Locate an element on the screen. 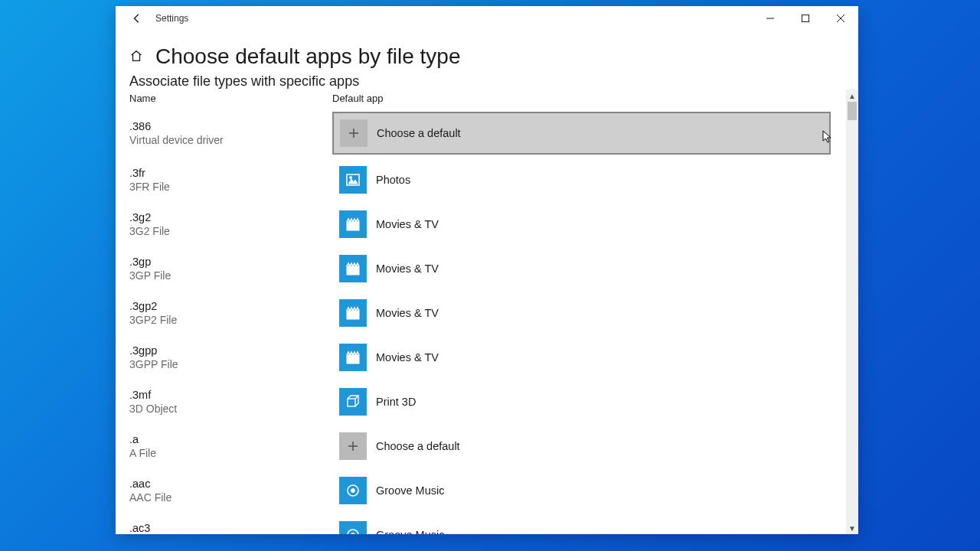 Image resolution: width=980 pixels, height=551 pixels. file-type-cell: .3gpp3GPP File is located at coordinates (231, 357).